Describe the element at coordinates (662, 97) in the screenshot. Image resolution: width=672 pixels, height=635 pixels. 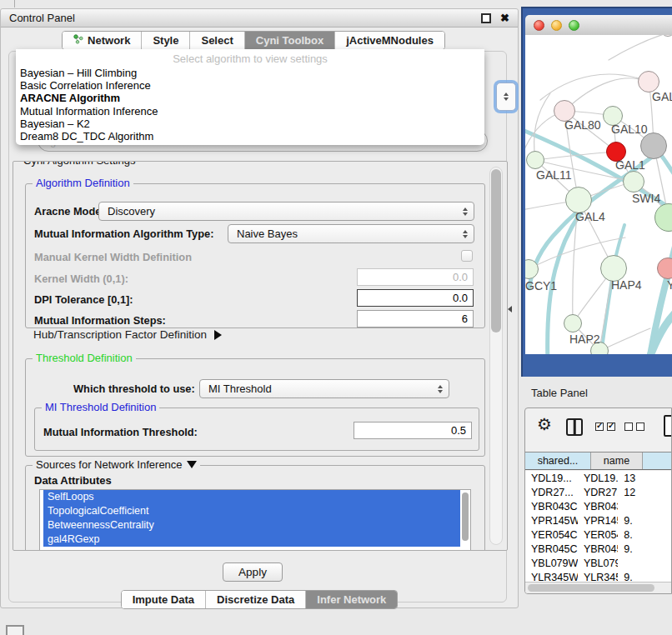
I see `node-label-gal: GAL` at that location.